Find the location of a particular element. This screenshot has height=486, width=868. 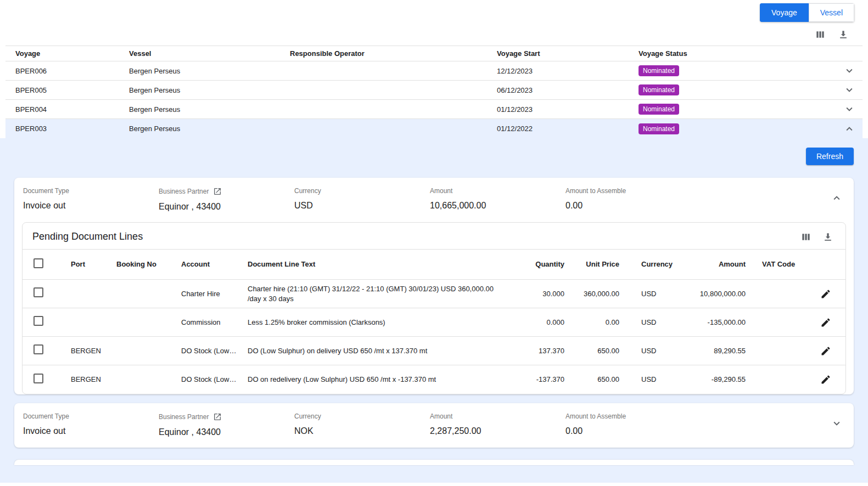

voyage-id: BPER006 is located at coordinates (72, 71).